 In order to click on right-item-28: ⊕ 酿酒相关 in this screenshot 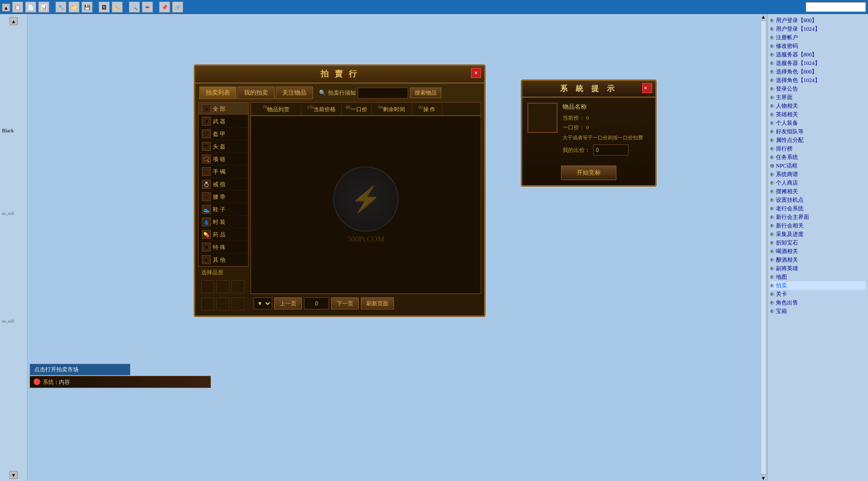, I will do `click(818, 260)`.